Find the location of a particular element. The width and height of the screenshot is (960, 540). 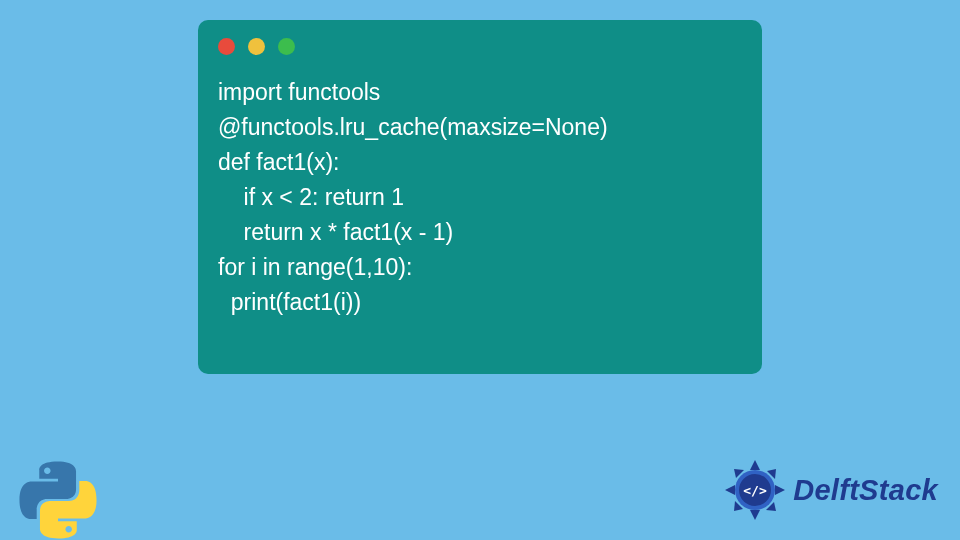

delftstack-badge-icon: </> is located at coordinates (755, 490).